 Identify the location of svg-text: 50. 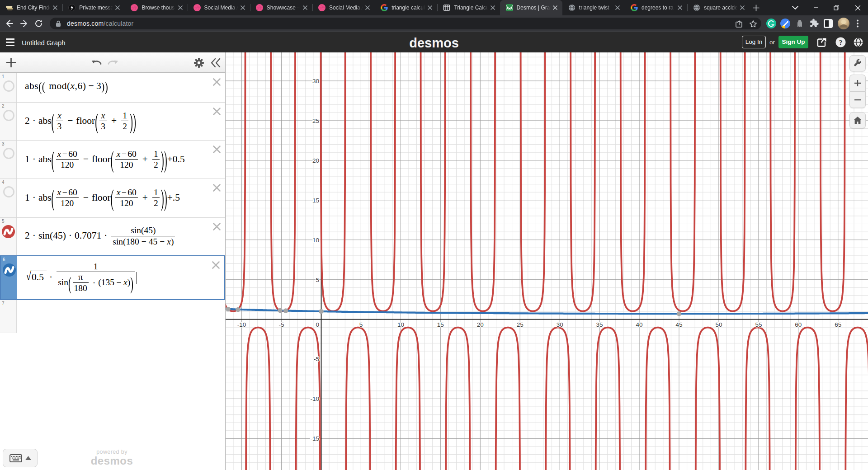
(719, 324).